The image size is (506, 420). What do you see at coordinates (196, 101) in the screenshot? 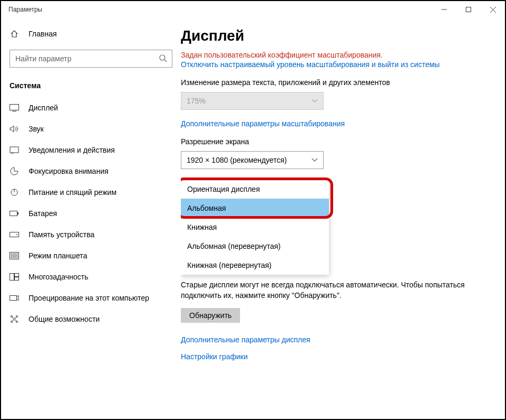
I see `scale-value: 175%` at bounding box center [196, 101].